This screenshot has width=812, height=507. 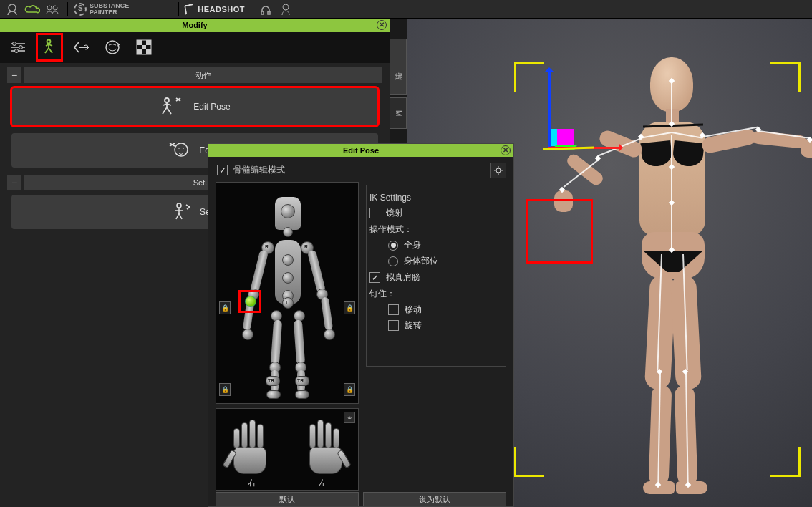 What do you see at coordinates (435, 499) in the screenshot?
I see `set-default-button: 设为默认` at bounding box center [435, 499].